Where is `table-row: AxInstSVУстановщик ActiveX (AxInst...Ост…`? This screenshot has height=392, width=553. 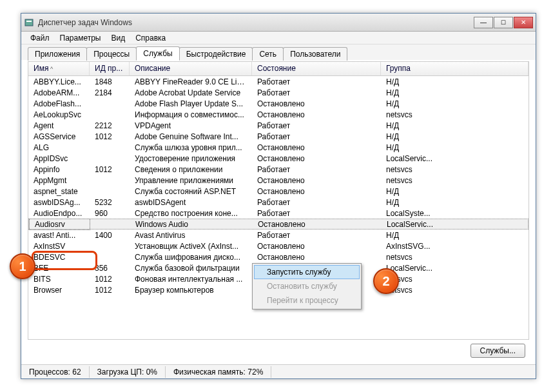 table-row: AxInstSVУстановщик ActiveX (AxInst...Ост… is located at coordinates (278, 246).